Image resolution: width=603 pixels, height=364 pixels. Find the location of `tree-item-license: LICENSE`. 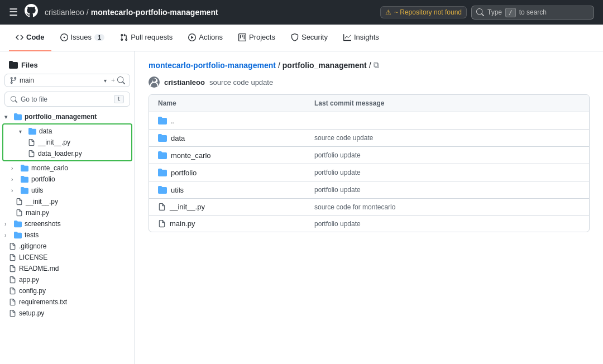

tree-item-license: LICENSE is located at coordinates (67, 257).